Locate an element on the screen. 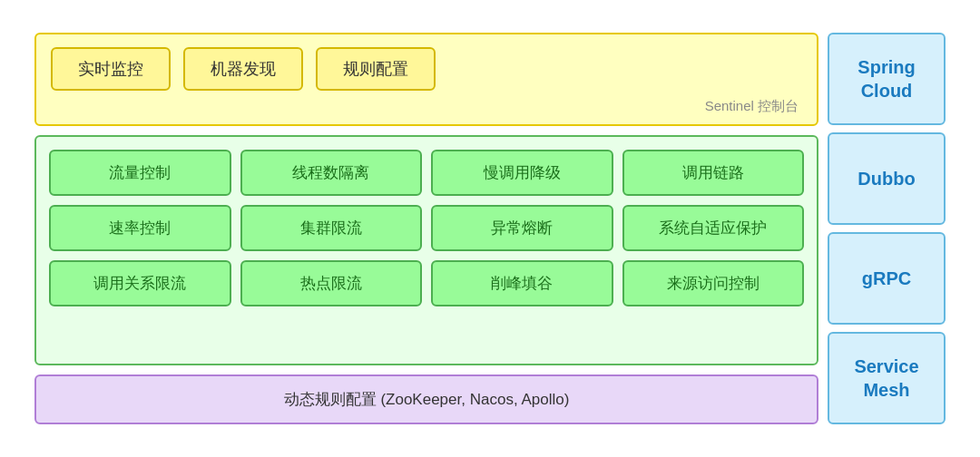 The image size is (980, 457). exception-circuit-box: 异常熔断 is located at coordinates (523, 228).